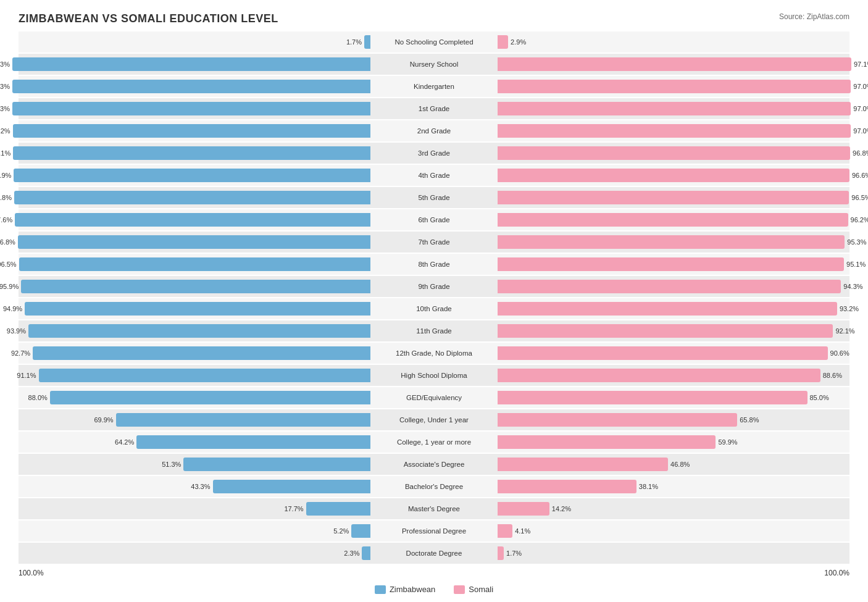 Image resolution: width=868 pixels, height=602 pixels. I want to click on left-section: 64.2%, so click(194, 442).